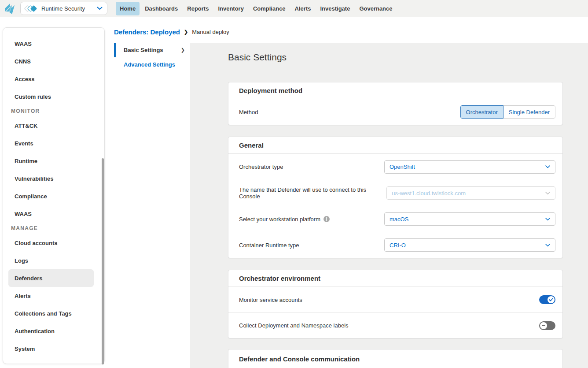  I want to click on console-name-label: The name that Defender will use to conne…, so click(312, 193).